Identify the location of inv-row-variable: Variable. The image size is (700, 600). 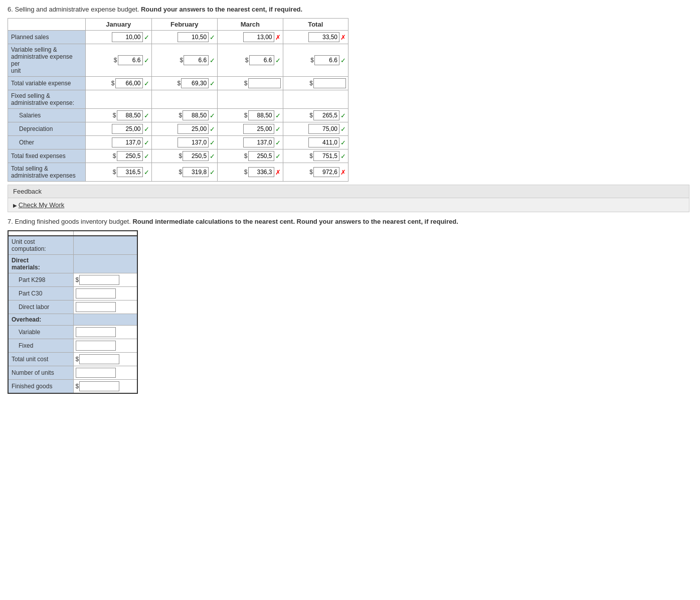
(73, 332).